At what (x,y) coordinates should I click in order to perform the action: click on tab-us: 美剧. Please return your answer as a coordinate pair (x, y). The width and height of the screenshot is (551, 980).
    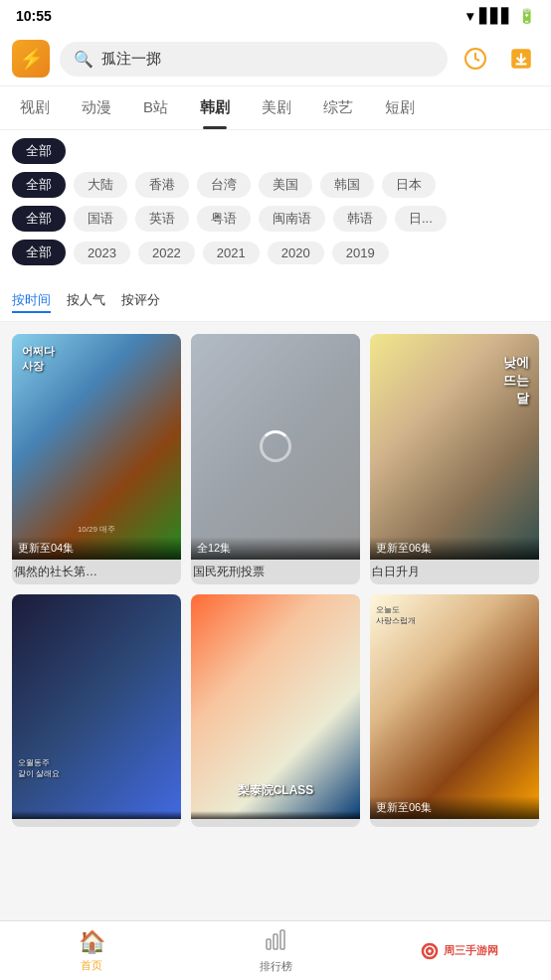
    Looking at the image, I should click on (276, 107).